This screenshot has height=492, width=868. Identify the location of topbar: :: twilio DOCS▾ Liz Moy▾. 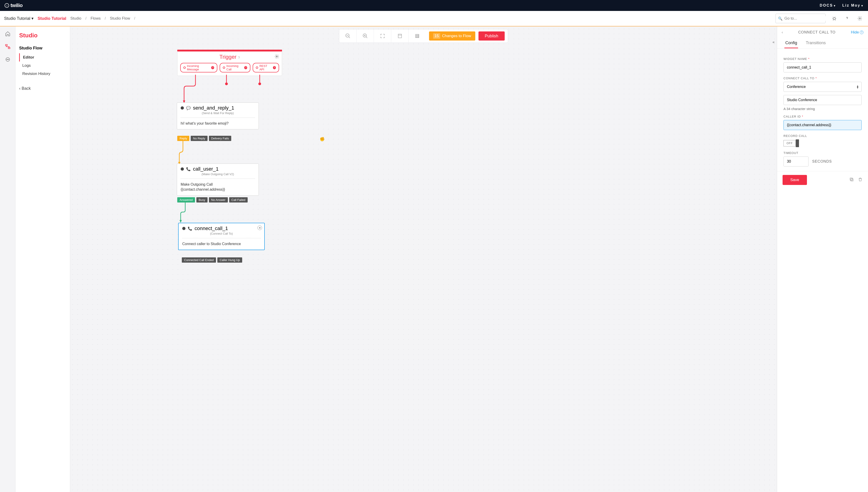
(434, 5).